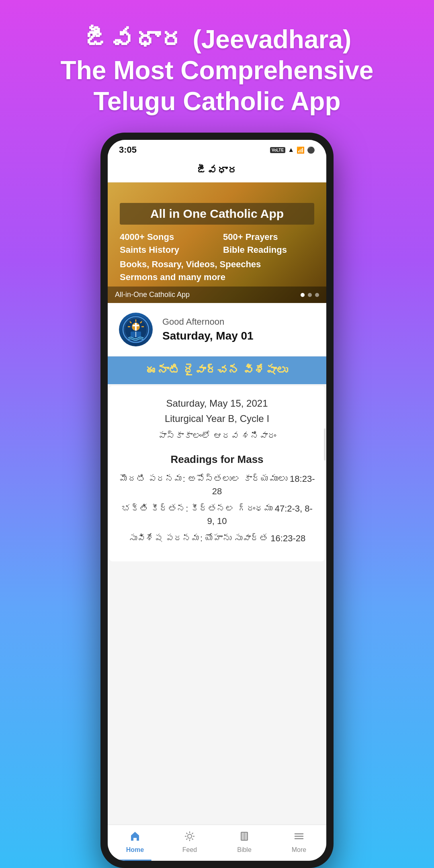  What do you see at coordinates (217, 403) in the screenshot?
I see `info-date: Saturday, May 15, 2021` at bounding box center [217, 403].